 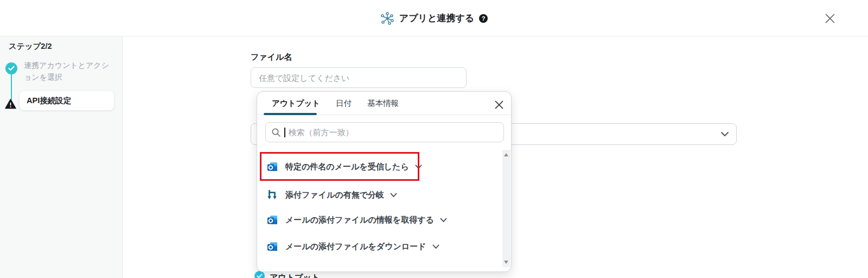 I want to click on help-icon: ?, so click(x=483, y=18).